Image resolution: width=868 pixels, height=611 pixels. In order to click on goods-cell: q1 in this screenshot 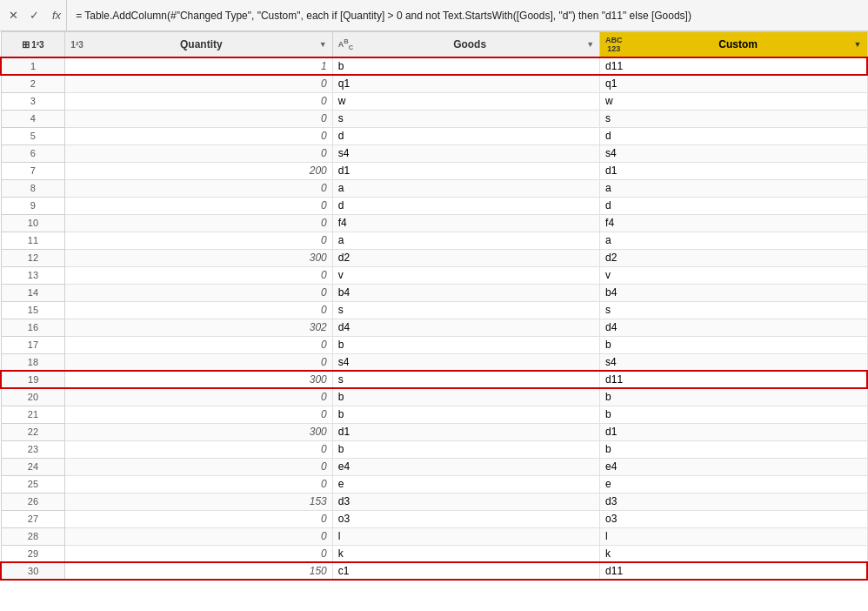, I will do `click(466, 84)`.